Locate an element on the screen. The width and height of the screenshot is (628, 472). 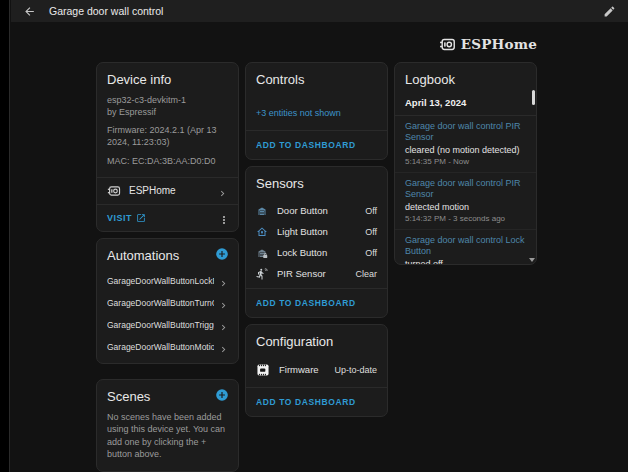
entities-not-shown-link: +3 entities not shown is located at coordinates (316, 114).